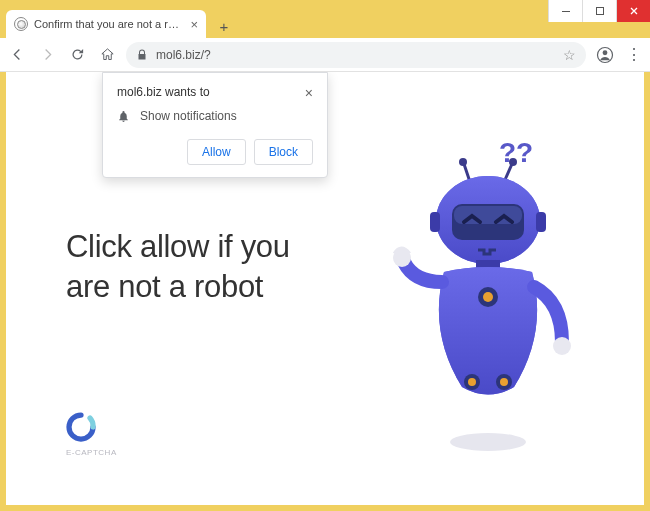  I want to click on notification-permission-popup: mol6.biz wants to × Show notifications A…, so click(215, 125).